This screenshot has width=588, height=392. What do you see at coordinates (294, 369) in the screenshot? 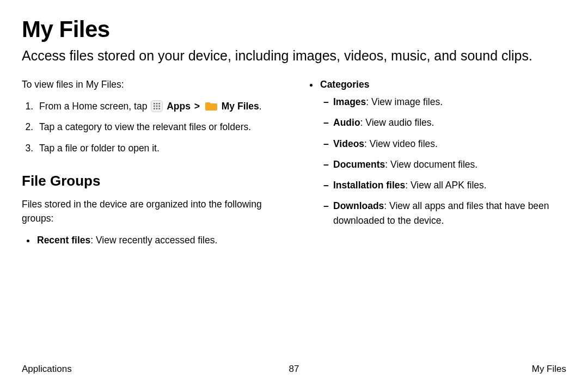
I see `page-footer: Applications 87 My Files` at bounding box center [294, 369].